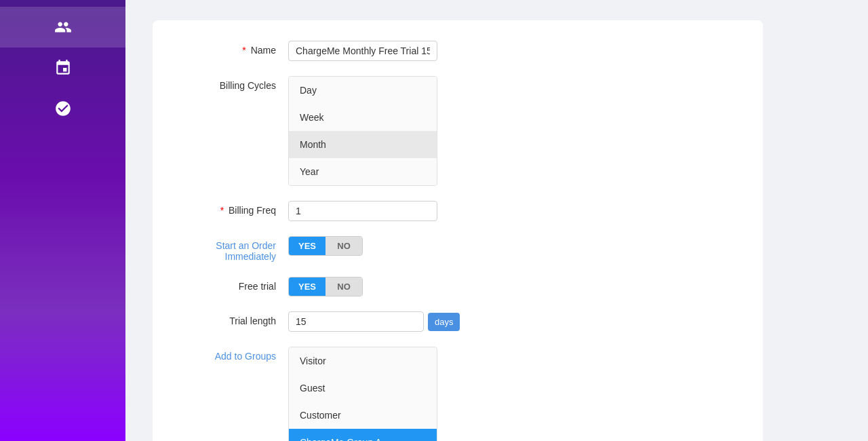 The image size is (868, 441). What do you see at coordinates (363, 90) in the screenshot?
I see `billing-cycle-day: Day` at bounding box center [363, 90].